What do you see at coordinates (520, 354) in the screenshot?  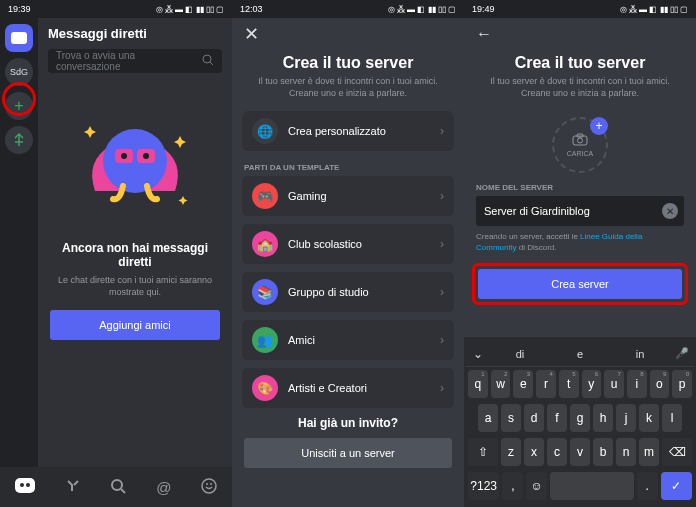 I see `suggestion: di` at bounding box center [520, 354].